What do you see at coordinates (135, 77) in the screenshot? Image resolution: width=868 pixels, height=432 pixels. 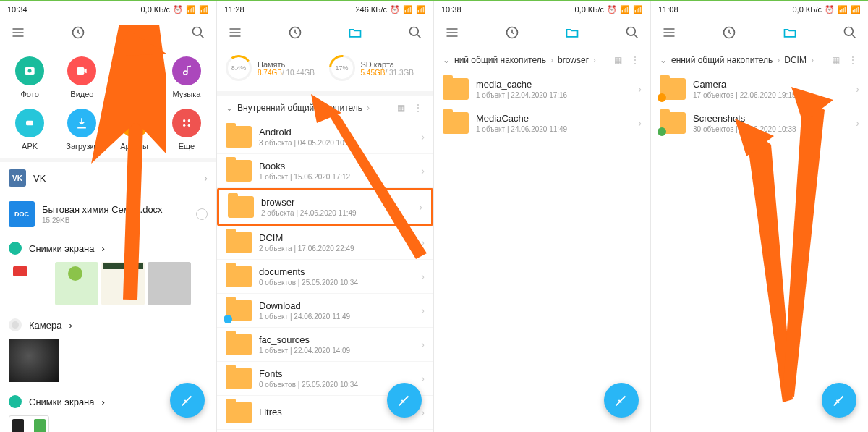 I see `cat-documents: Документы` at bounding box center [135, 77].